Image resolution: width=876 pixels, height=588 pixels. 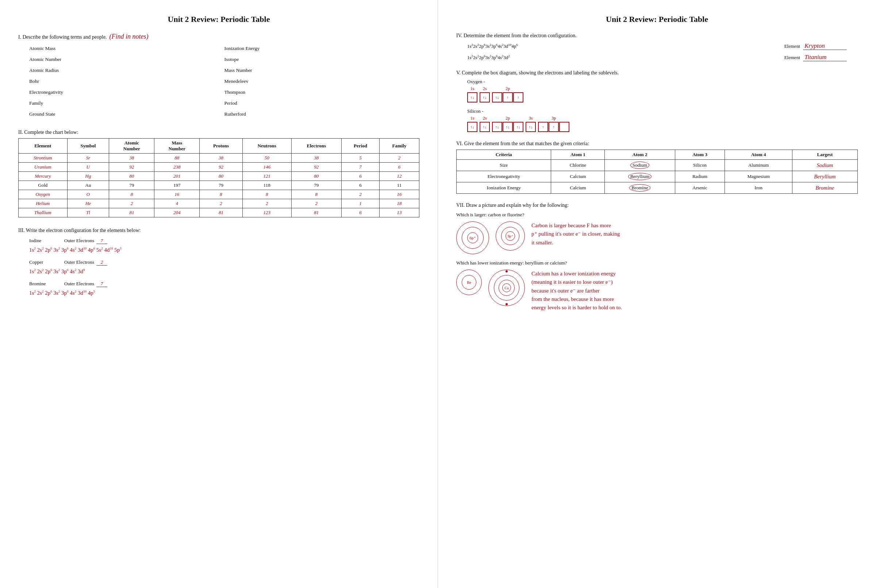 What do you see at coordinates (640, 165) in the screenshot?
I see `sodium-circled: Sodium` at bounding box center [640, 165].